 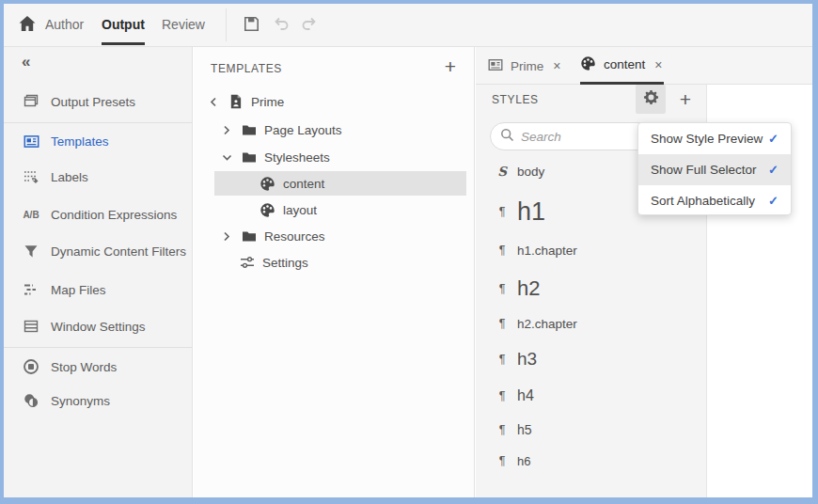 What do you see at coordinates (590, 289) in the screenshot?
I see `style-item-h2: ¶ h2` at bounding box center [590, 289].